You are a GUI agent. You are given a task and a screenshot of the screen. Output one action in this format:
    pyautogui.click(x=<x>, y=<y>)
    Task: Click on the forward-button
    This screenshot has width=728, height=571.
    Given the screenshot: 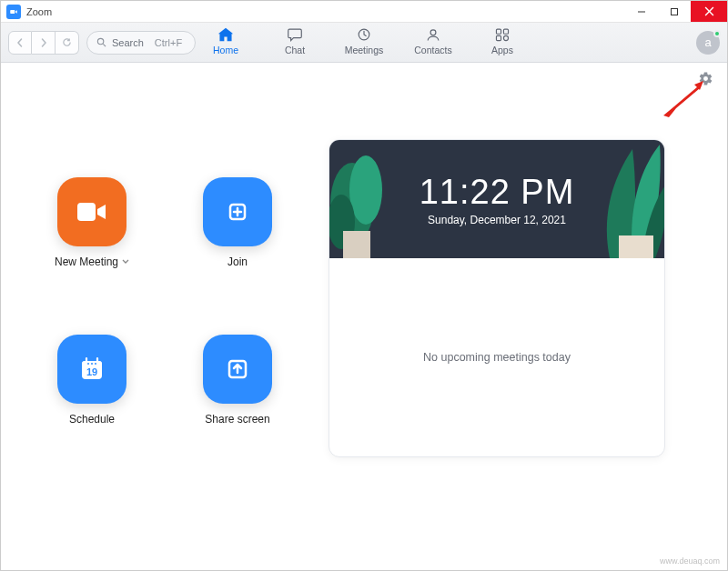 What is the action you would take?
    pyautogui.click(x=44, y=43)
    